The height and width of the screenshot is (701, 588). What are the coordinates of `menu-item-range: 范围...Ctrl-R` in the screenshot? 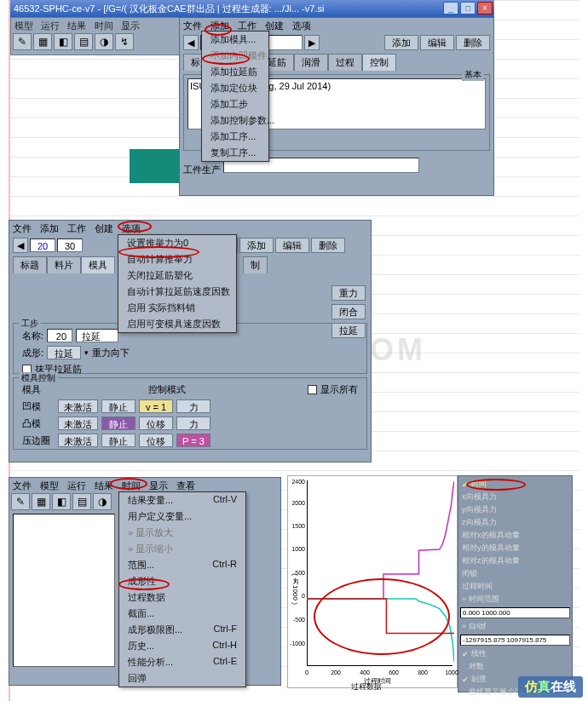 It's located at (182, 566).